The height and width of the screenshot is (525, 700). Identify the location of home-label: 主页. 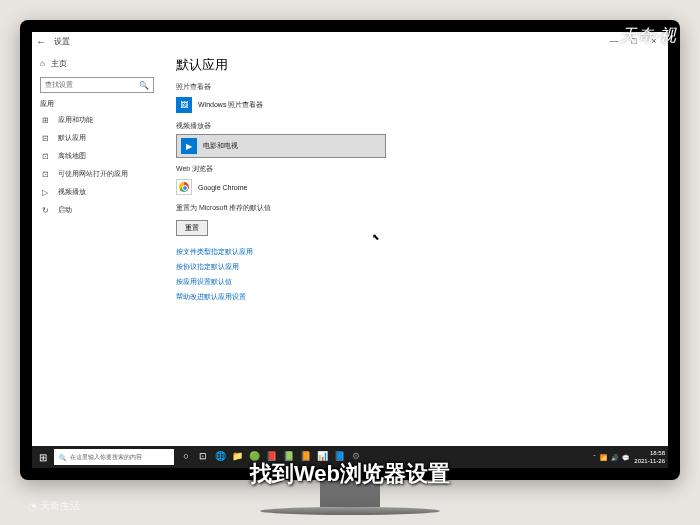
(59, 64).